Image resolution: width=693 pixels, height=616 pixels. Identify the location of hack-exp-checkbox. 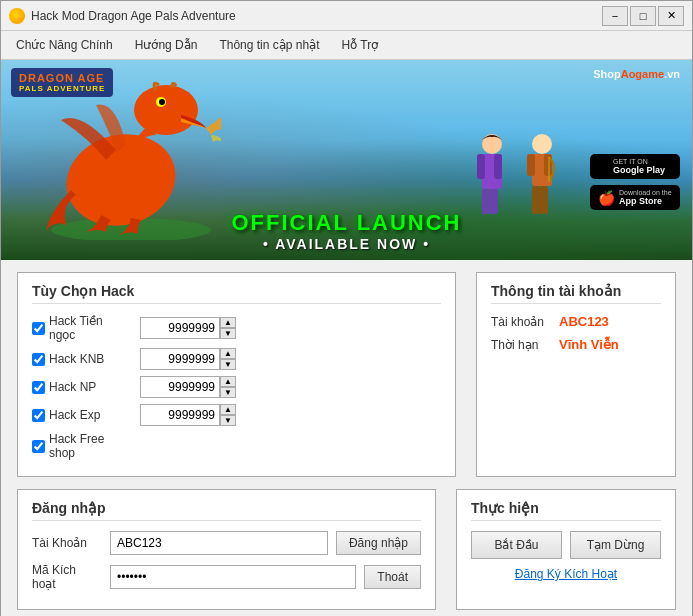
(38, 416).